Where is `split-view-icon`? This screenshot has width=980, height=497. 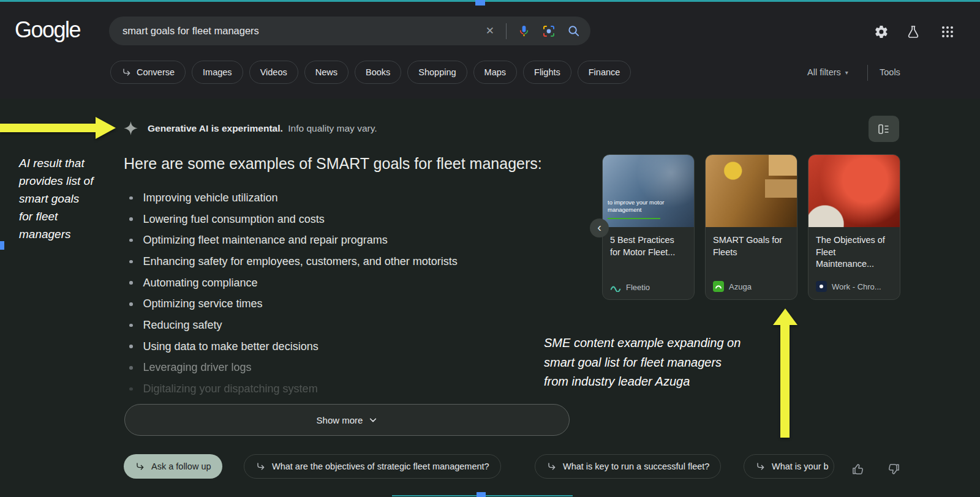
split-view-icon is located at coordinates (884, 129).